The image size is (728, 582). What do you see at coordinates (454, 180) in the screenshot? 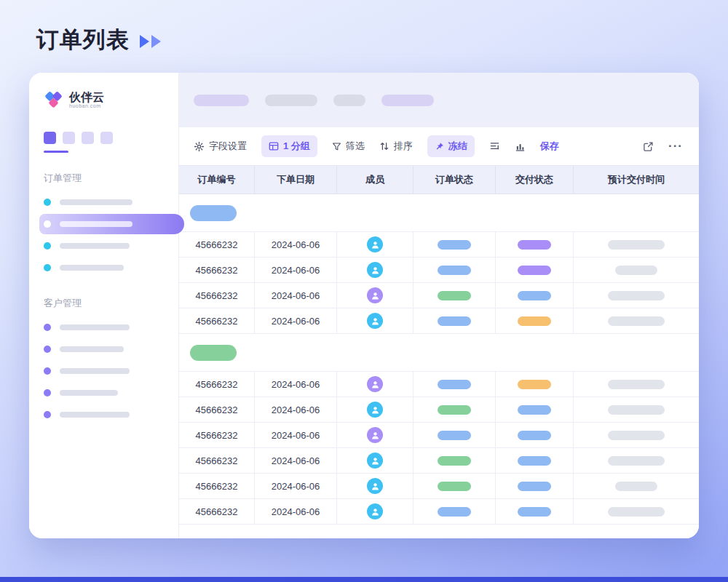
I see `column-header: 订单状态` at bounding box center [454, 180].